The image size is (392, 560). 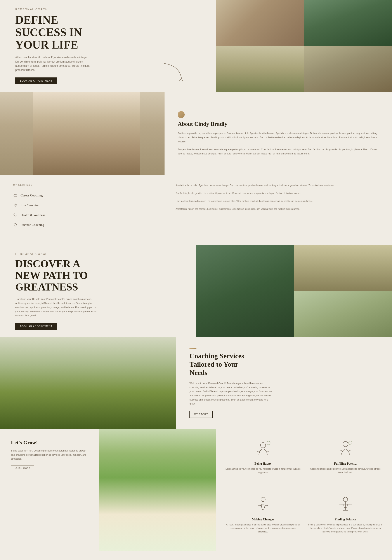 I want to click on discover-title: Discover ANew Path ToGreatness, so click(x=98, y=275).